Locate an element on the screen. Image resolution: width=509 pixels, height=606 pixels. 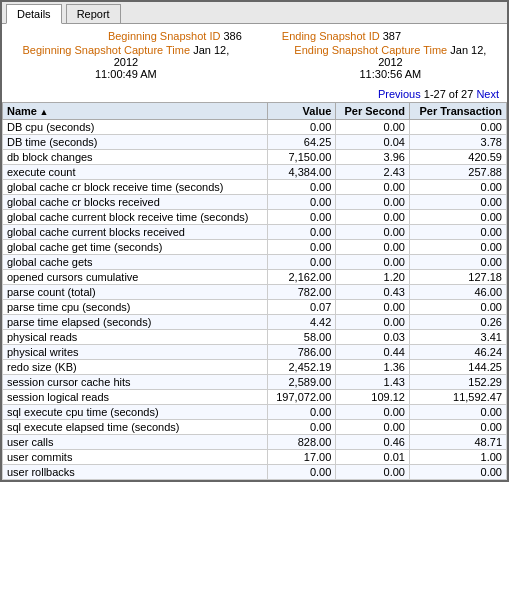
cell-name: global cache current block receive time … is located at coordinates (136, 218).